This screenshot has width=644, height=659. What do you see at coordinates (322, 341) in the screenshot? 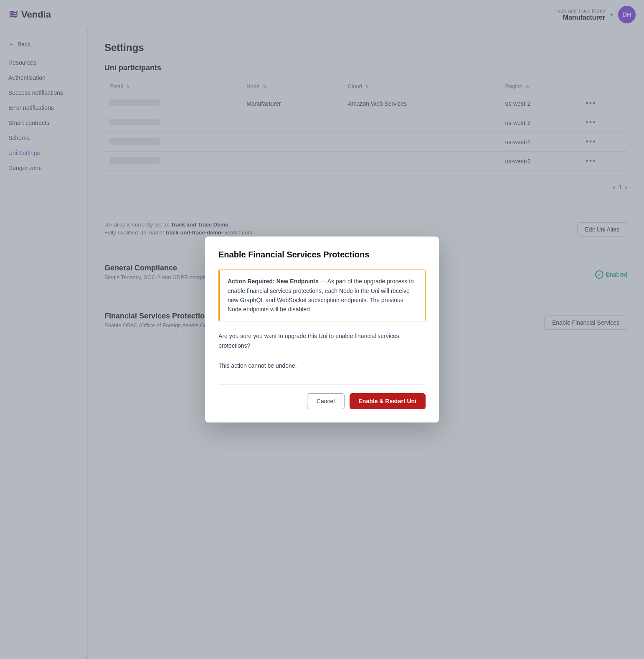
I see `modal-confirm-question: Are you sure you want to upgrade this Un…` at bounding box center [322, 341].